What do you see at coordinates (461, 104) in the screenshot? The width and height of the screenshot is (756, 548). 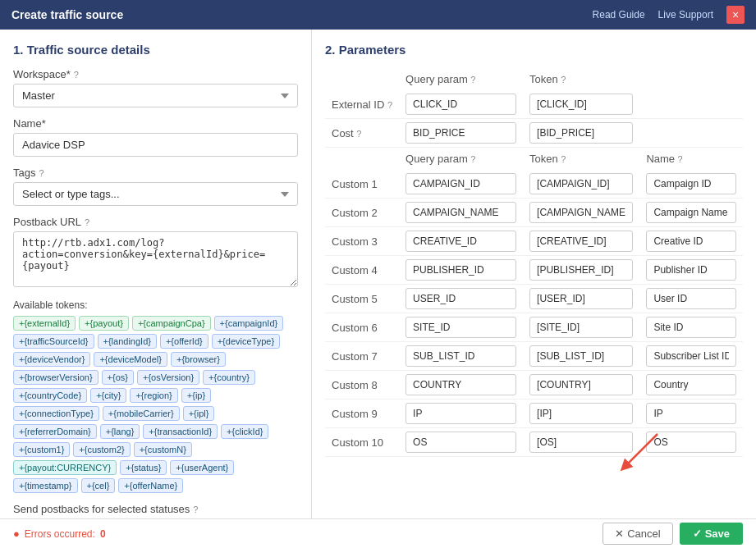 I see `external-id-query-input` at bounding box center [461, 104].